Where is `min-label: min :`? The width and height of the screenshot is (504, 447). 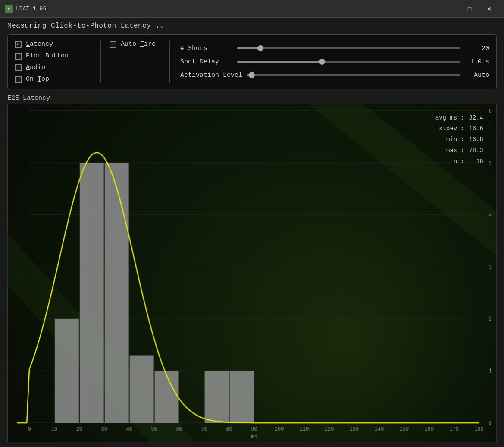 min-label: min : is located at coordinates (447, 140).